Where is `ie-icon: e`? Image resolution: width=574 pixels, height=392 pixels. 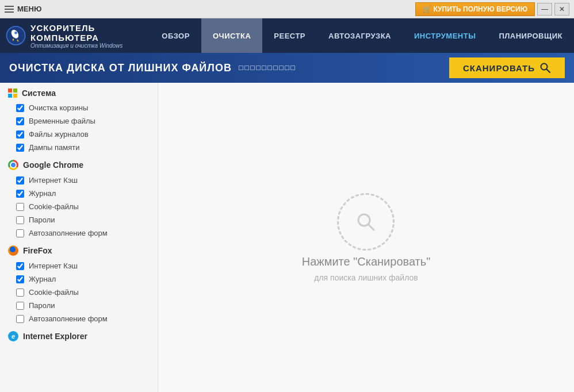 ie-icon: e is located at coordinates (13, 336).